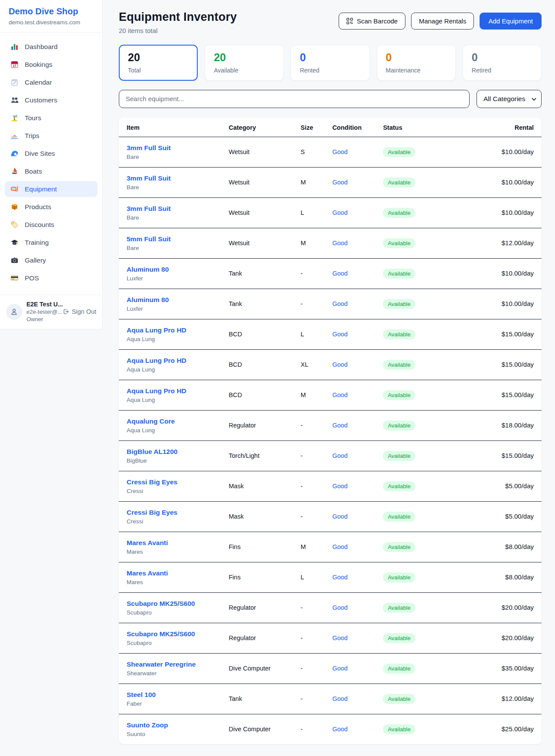 The height and width of the screenshot is (756, 555). What do you see at coordinates (416, 62) in the screenshot?
I see `stat-card-maintenance: 0Maintenance` at bounding box center [416, 62].